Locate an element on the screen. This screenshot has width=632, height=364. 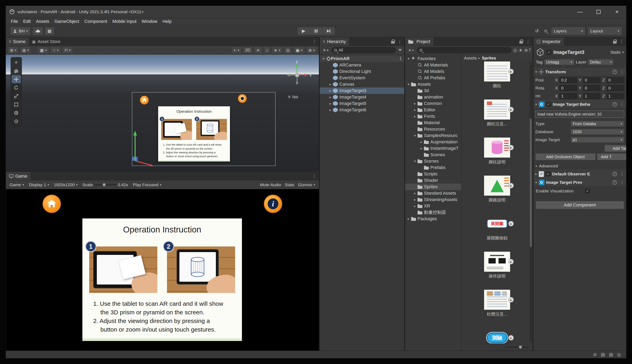
position-z-field: 0 is located at coordinates (615, 80).